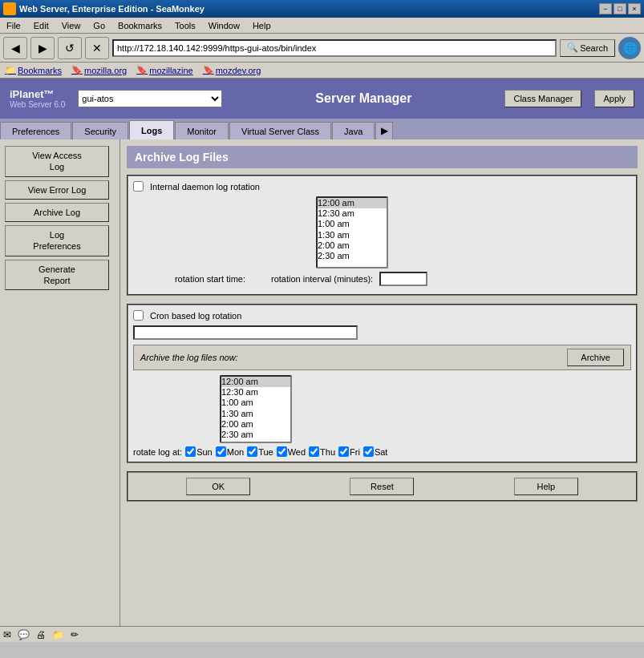  I want to click on iplanet-version: Web Server 6.0, so click(37, 104).